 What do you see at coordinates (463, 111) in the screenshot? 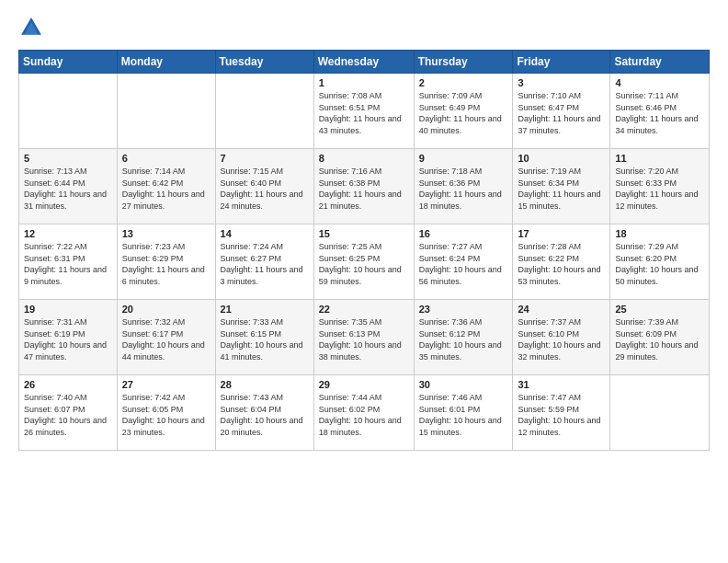
I see `calendar-cell: 2Sunrise: 7:09 AMSunset: 6:49 PMDaylight…` at bounding box center [463, 111].